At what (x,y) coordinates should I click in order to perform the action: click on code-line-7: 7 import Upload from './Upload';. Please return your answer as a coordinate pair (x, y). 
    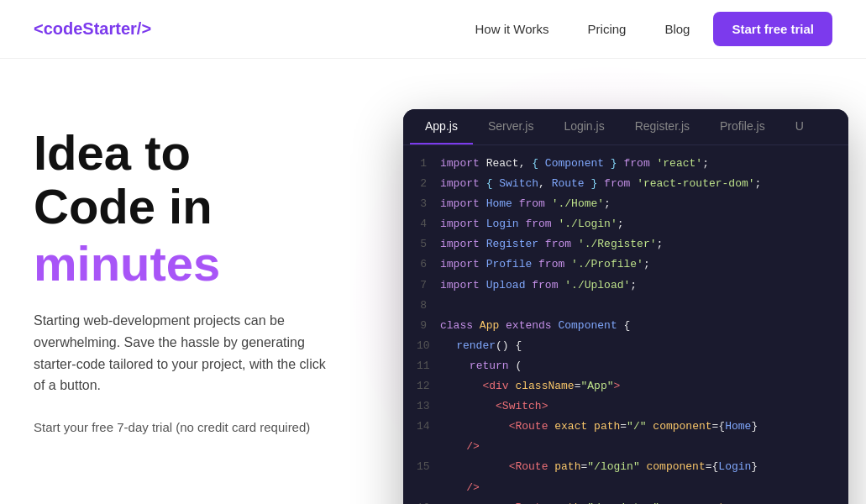
    Looking at the image, I should click on (626, 286).